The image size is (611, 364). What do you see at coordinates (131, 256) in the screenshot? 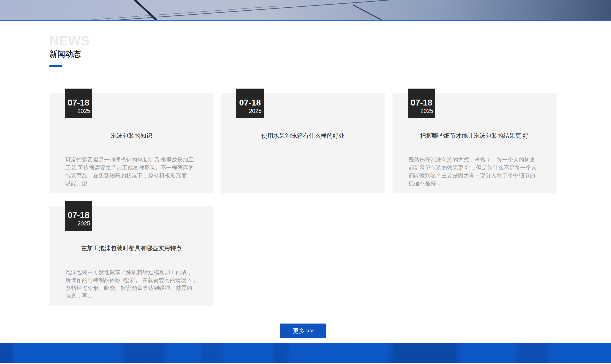
I see `news-card: 07-18 2025 在加工泡沫包装时都具有哪些实用特点 泡沫包装由可发性聚苯乙…` at bounding box center [131, 256].